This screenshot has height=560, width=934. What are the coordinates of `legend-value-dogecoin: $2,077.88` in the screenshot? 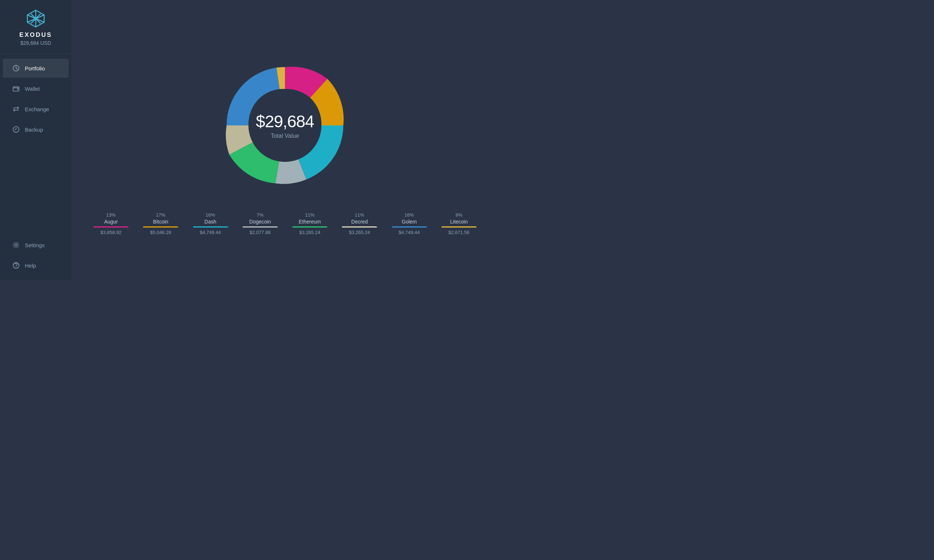 It's located at (260, 232).